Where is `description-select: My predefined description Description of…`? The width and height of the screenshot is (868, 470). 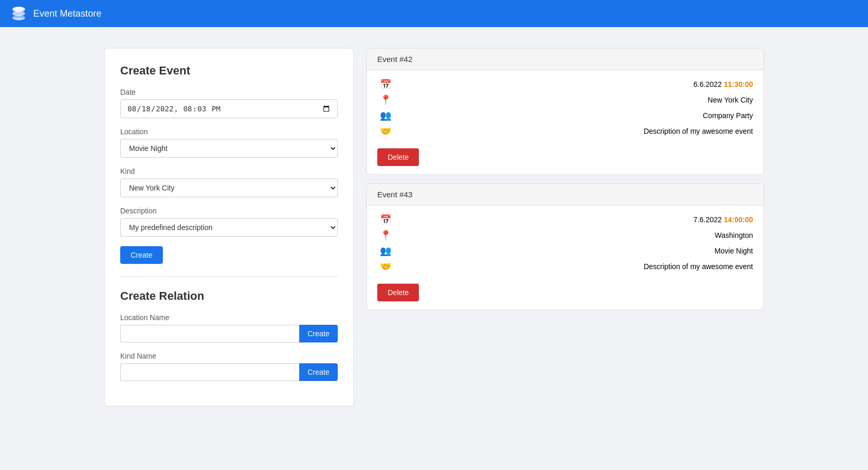 description-select: My predefined description Description of… is located at coordinates (229, 227).